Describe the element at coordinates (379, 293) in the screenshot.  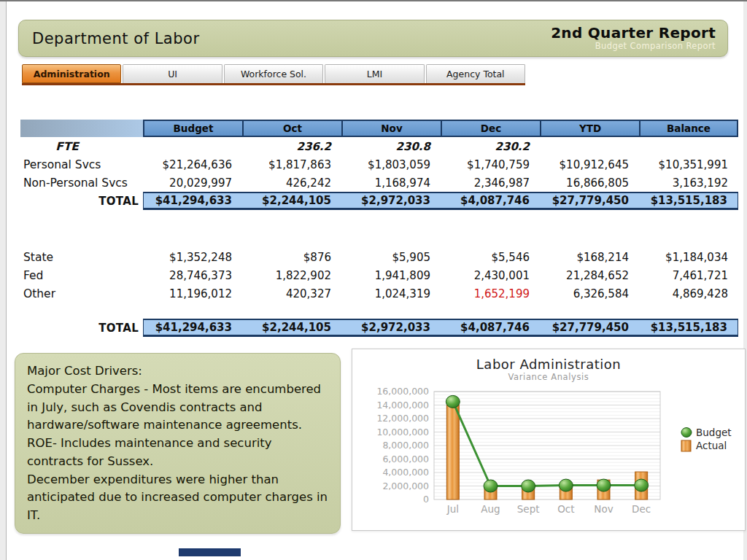
I see `table-row-other: Other 11,196,012 420,327 1,024,319 1,652…` at that location.